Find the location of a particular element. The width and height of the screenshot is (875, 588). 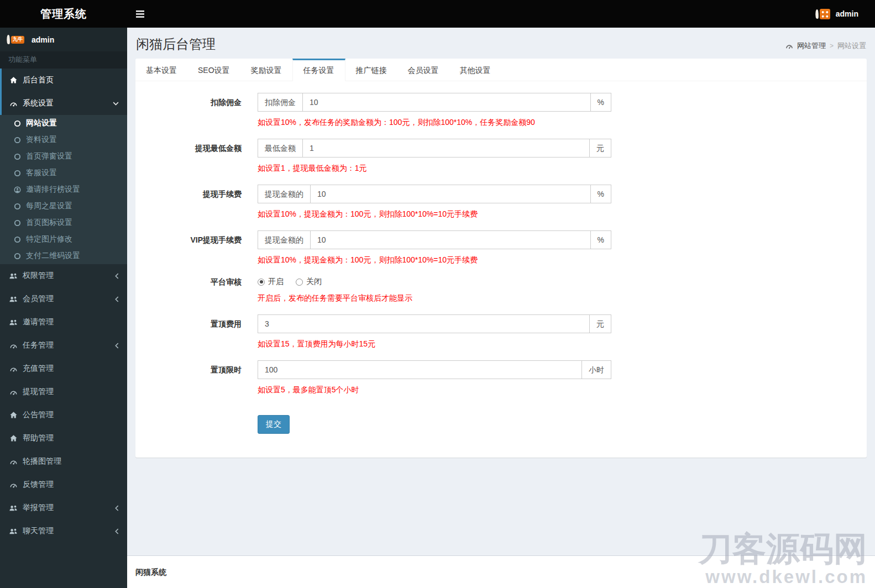

vip-withdraw-fee-field: 提现金额的%如设置10%，提现金额为：100元，则扣除100*10%=10元手续… is located at coordinates (434, 248).